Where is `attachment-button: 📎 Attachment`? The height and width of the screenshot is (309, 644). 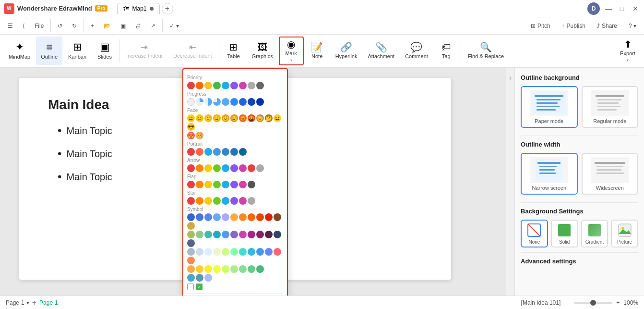 attachment-button: 📎 Attachment is located at coordinates (382, 51).